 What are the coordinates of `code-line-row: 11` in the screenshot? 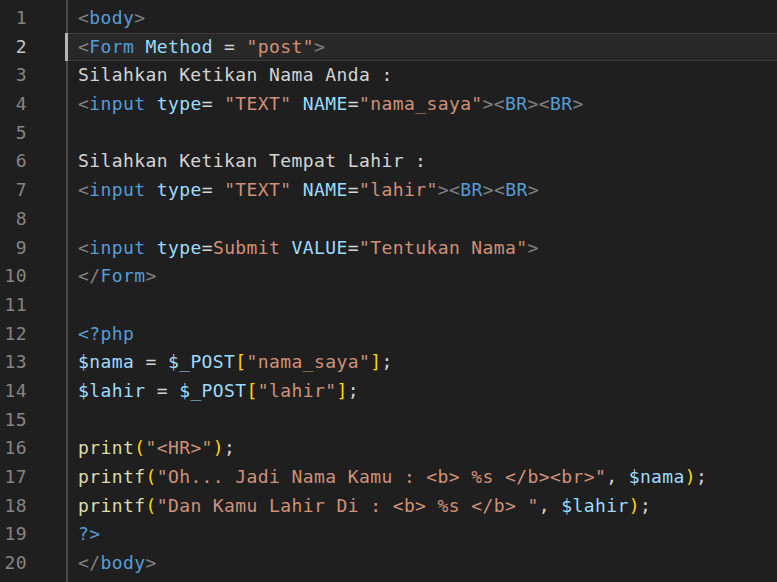 It's located at (388, 306).